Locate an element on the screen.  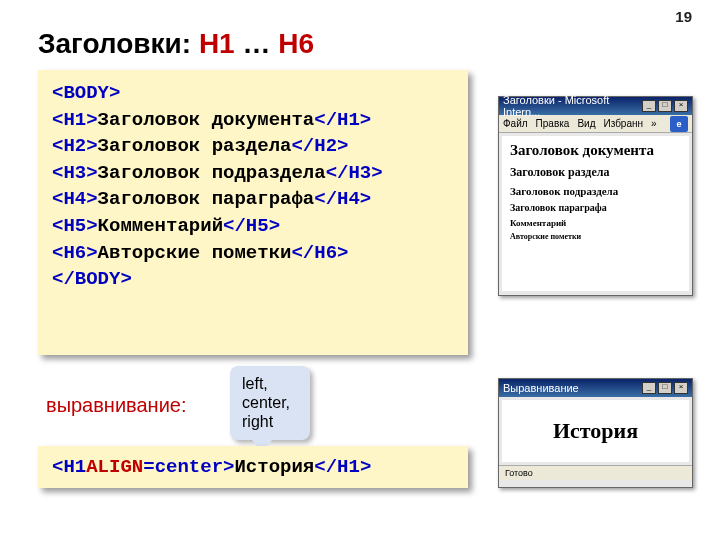
align-label: выравнивание: is located at coordinates (116, 406).